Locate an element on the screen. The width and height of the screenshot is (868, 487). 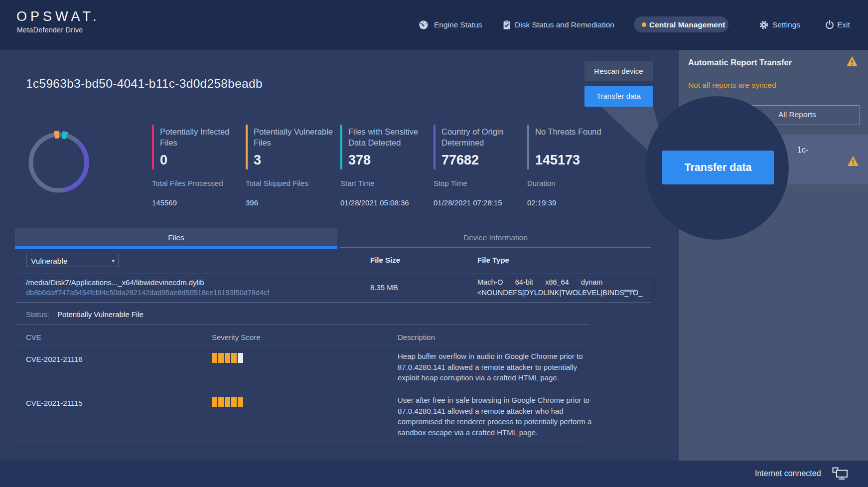
clipboard-check-icon is located at coordinates (507, 25).